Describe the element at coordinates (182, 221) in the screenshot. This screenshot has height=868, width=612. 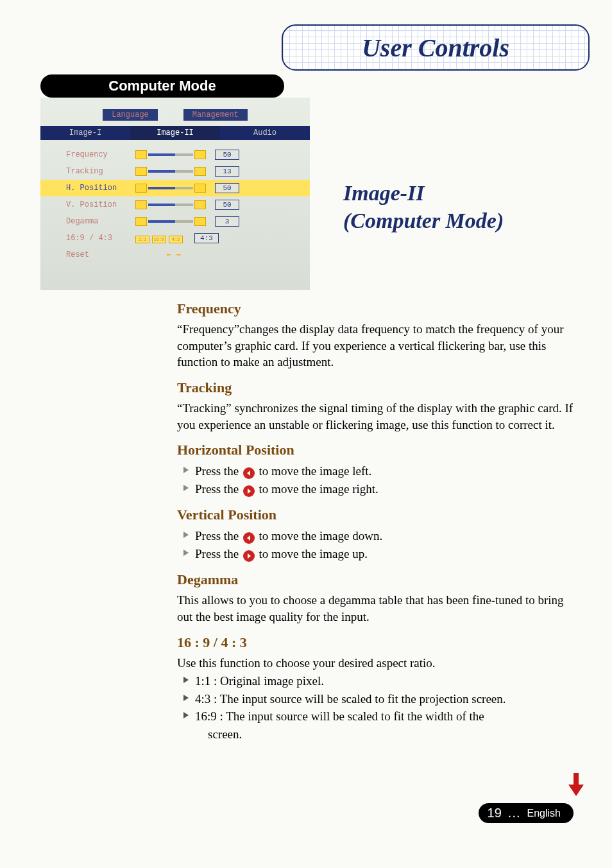
I see `osd-row-degamma: Degamma 3` at that location.